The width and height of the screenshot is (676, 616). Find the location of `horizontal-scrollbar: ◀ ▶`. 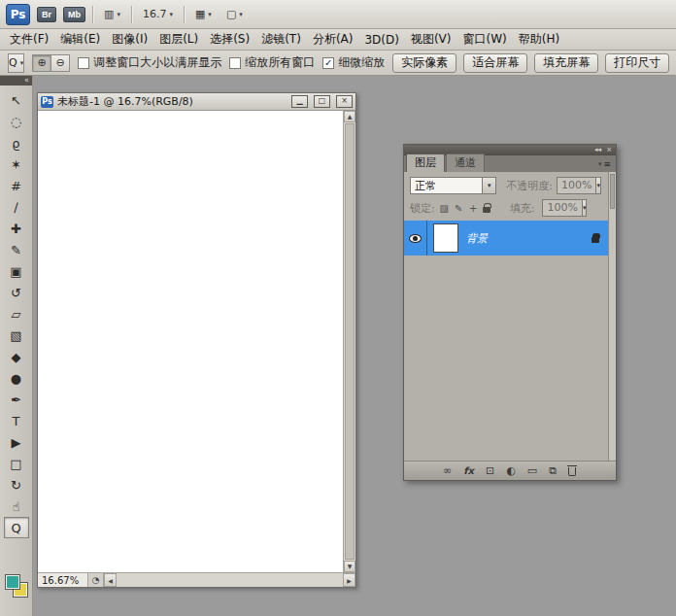

horizontal-scrollbar: ◀ ▶ is located at coordinates (229, 580).